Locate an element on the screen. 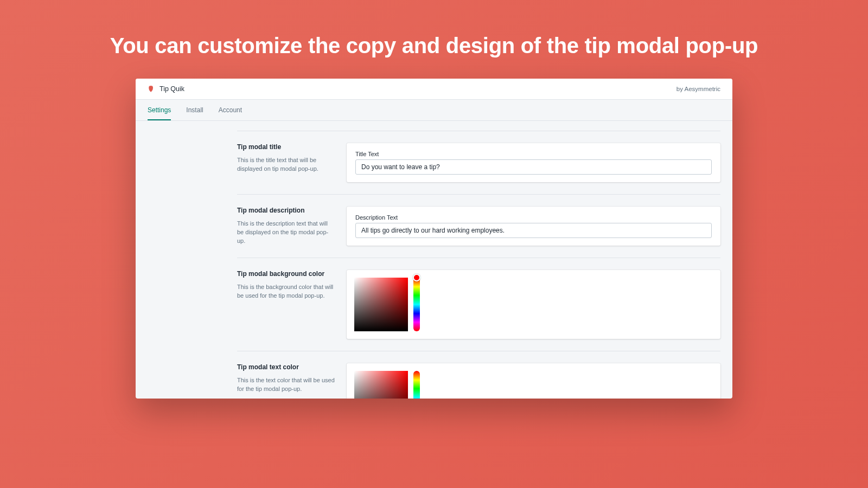 The width and height of the screenshot is (868, 488). tab-bar: Settings Install Account is located at coordinates (434, 111).